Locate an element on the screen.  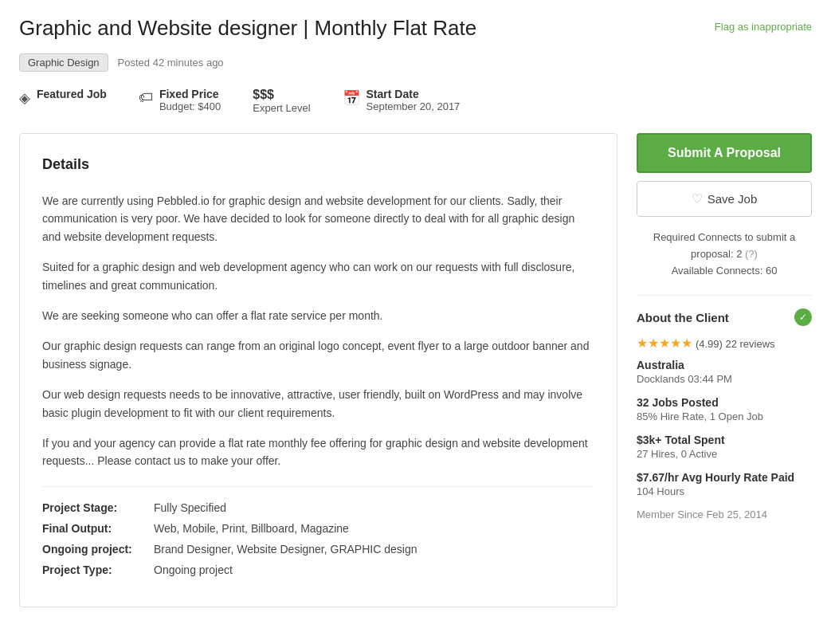
ongoing-project-label: Ongoing project: is located at coordinates (98, 549).